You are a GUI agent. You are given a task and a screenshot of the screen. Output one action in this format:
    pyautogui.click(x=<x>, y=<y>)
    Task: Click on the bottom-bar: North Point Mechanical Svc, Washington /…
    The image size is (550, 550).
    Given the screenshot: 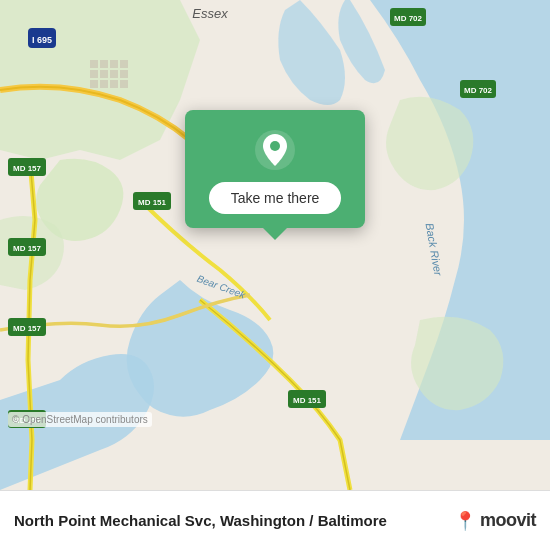 What is the action you would take?
    pyautogui.click(x=275, y=520)
    